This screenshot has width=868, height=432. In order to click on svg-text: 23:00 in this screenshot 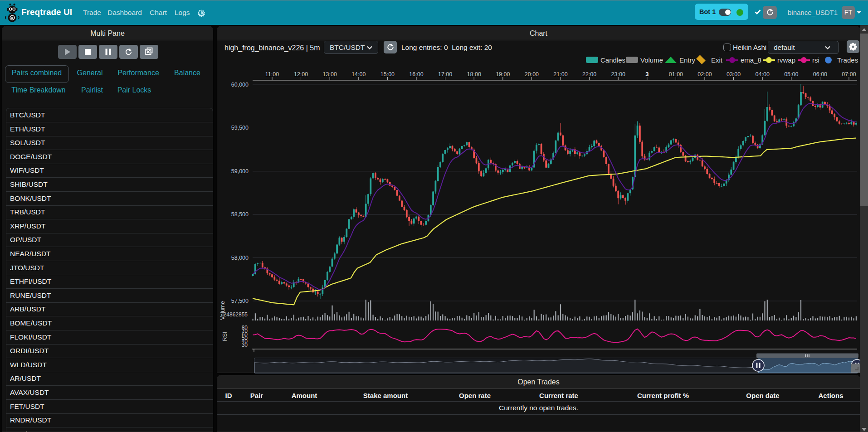, I will do `click(619, 74)`.